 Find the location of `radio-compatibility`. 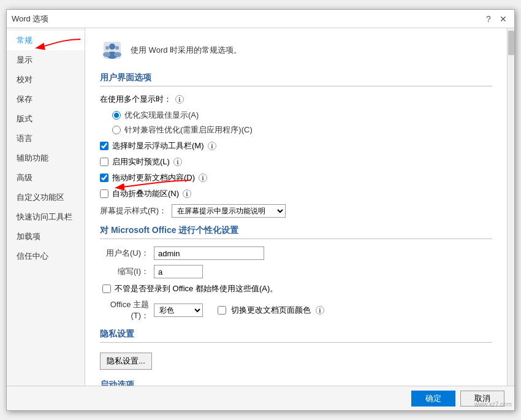

radio-compatibility is located at coordinates (116, 130).